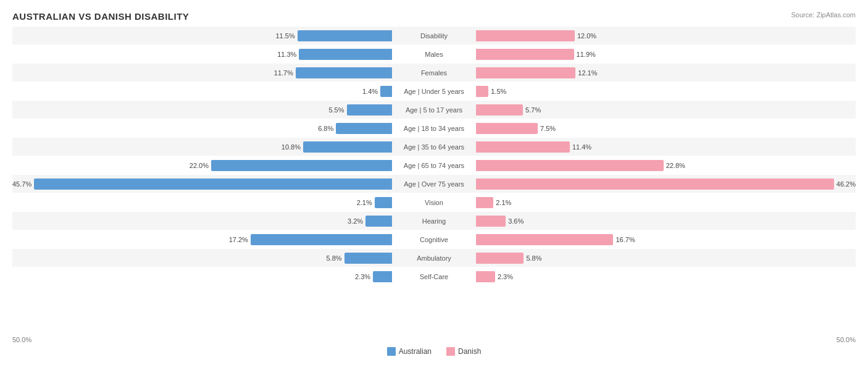 Image resolution: width=868 pixels, height=378 pixels. I want to click on right-bar-container: 11.4%, so click(666, 147).